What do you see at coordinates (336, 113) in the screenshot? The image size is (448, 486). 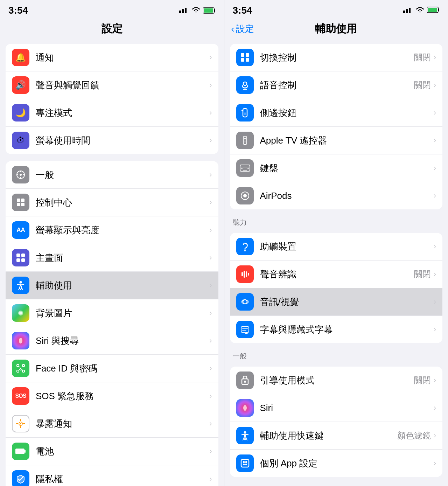 I see `list-item: 側邊按鈕 ›` at bounding box center [336, 113].